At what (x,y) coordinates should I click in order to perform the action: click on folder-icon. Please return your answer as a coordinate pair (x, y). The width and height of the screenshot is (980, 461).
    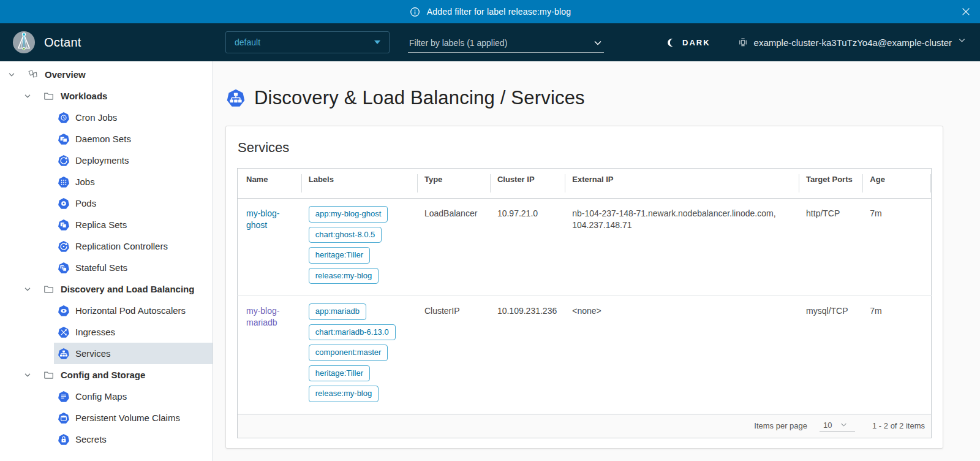
    Looking at the image, I should click on (49, 289).